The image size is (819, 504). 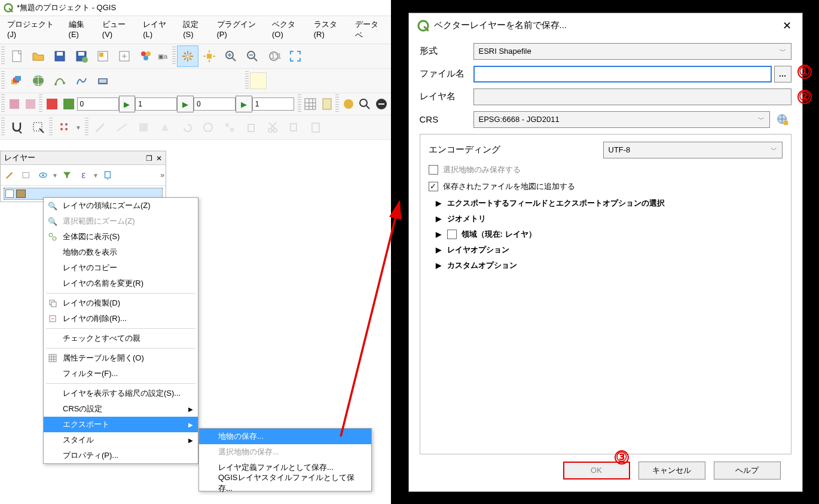 I want to click on expand-all-button, so click(x=108, y=175).